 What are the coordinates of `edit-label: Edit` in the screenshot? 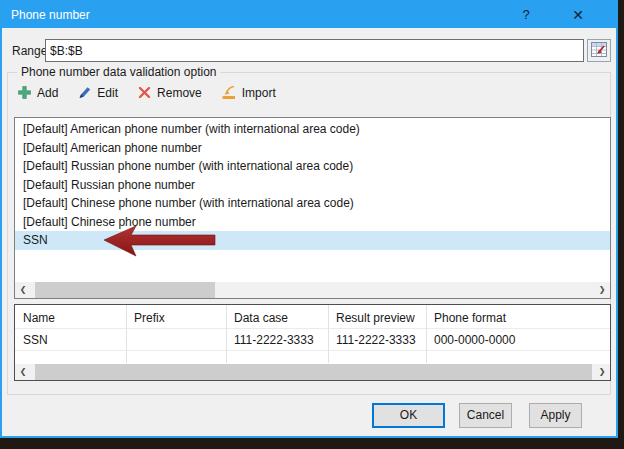 It's located at (108, 93).